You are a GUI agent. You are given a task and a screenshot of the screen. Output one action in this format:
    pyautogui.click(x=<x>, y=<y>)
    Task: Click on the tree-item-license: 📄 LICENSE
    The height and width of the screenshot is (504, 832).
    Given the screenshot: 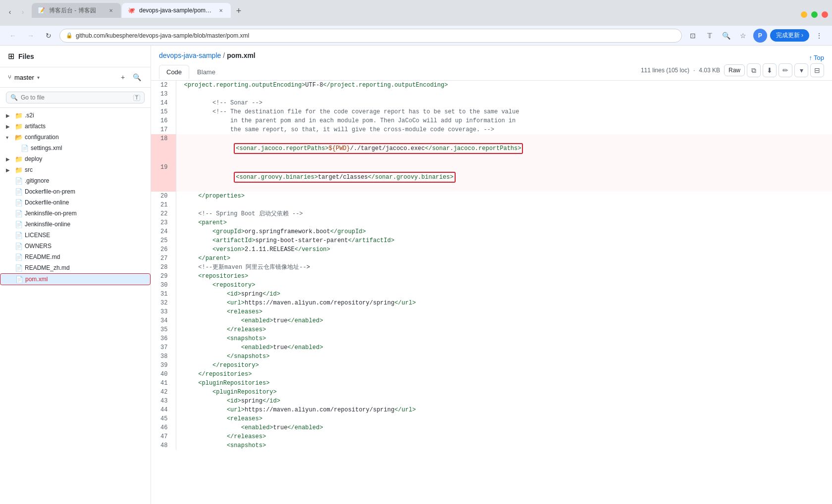 What is the action you would take?
    pyautogui.click(x=75, y=235)
    